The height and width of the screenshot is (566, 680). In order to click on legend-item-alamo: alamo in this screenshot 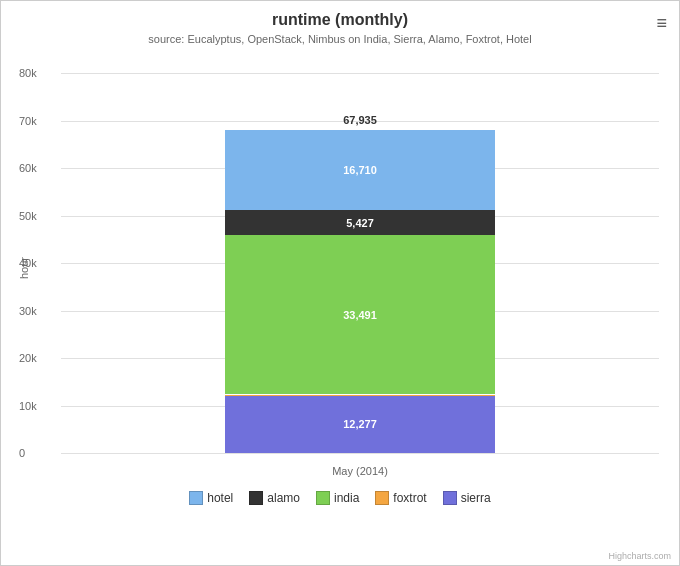, I will do `click(274, 498)`.